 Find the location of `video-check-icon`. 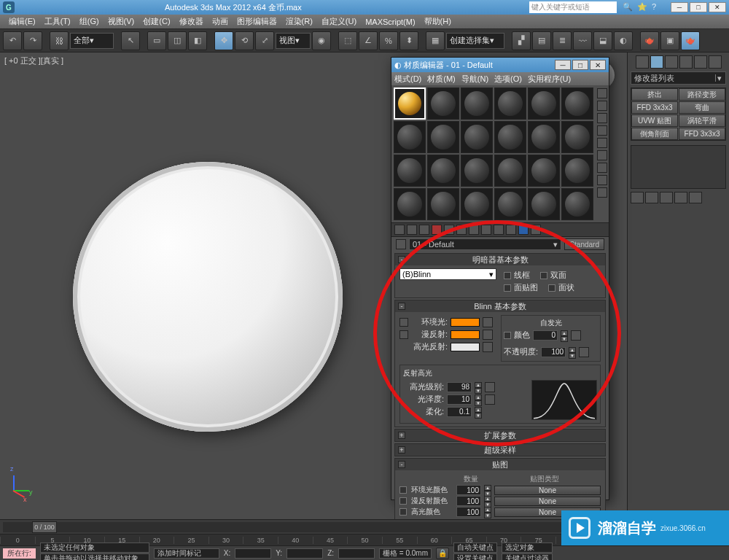

video-check-icon is located at coordinates (602, 143).